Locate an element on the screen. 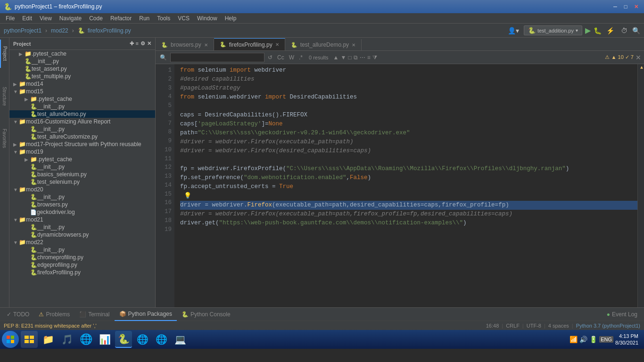 The width and height of the screenshot is (644, 362). favorites-panel-icon: Favorites is located at coordinates (5, 139).